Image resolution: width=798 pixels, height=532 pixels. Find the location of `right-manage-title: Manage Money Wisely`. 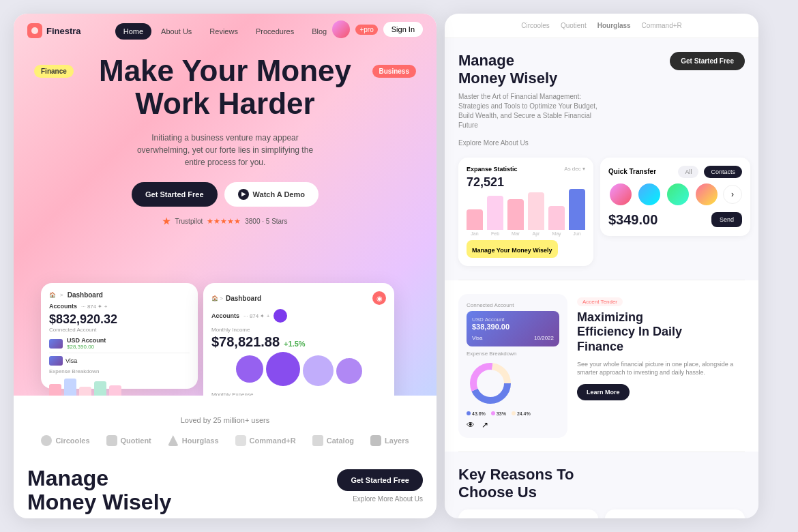

right-manage-title: Manage Money Wisely is located at coordinates (507, 70).